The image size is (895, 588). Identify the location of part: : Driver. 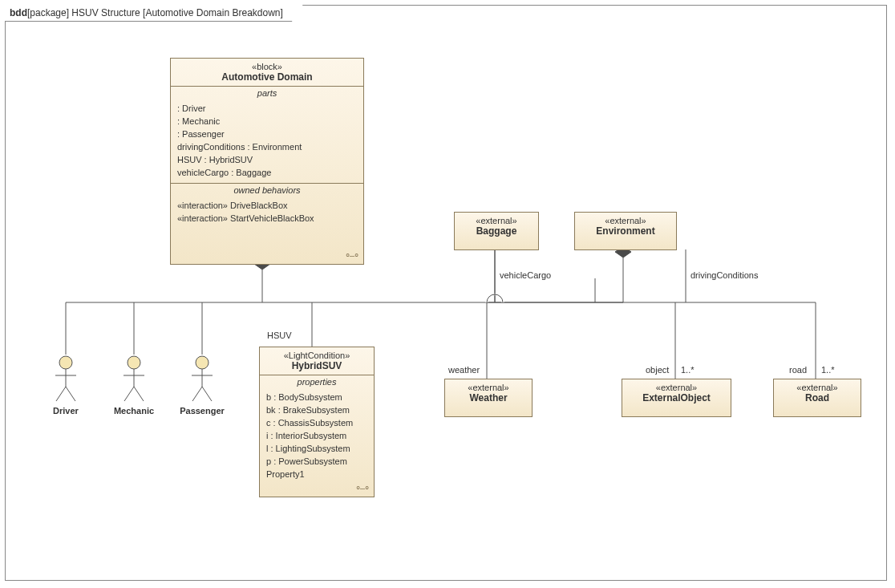
(267, 109).